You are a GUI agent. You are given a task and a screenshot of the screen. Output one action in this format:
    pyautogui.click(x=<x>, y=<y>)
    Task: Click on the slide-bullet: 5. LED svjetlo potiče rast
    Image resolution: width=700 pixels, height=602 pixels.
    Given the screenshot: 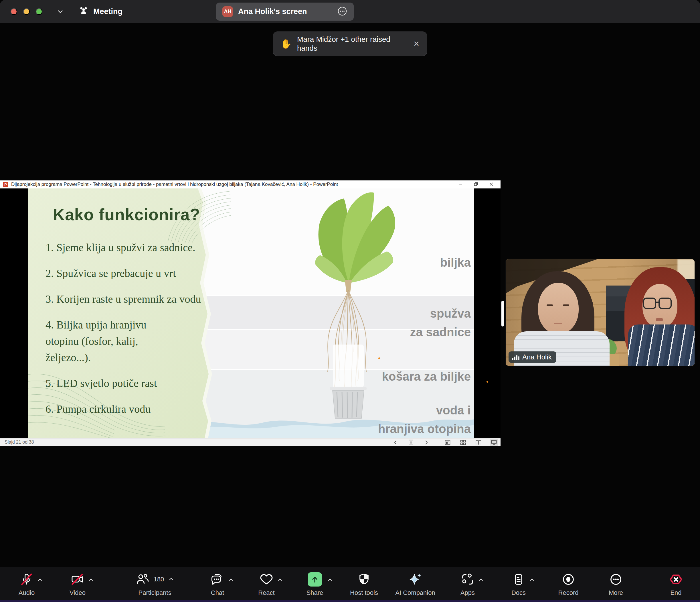 What is the action you would take?
    pyautogui.click(x=128, y=383)
    